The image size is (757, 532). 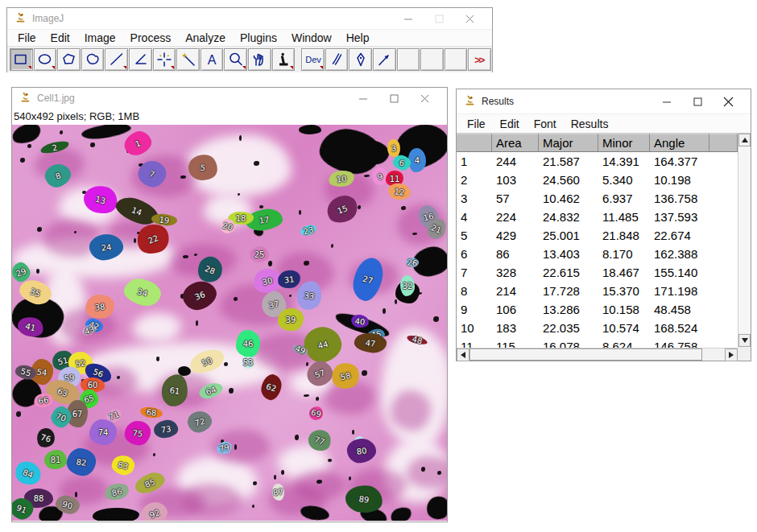 What do you see at coordinates (680, 180) in the screenshot?
I see `row-value: 10.198` at bounding box center [680, 180].